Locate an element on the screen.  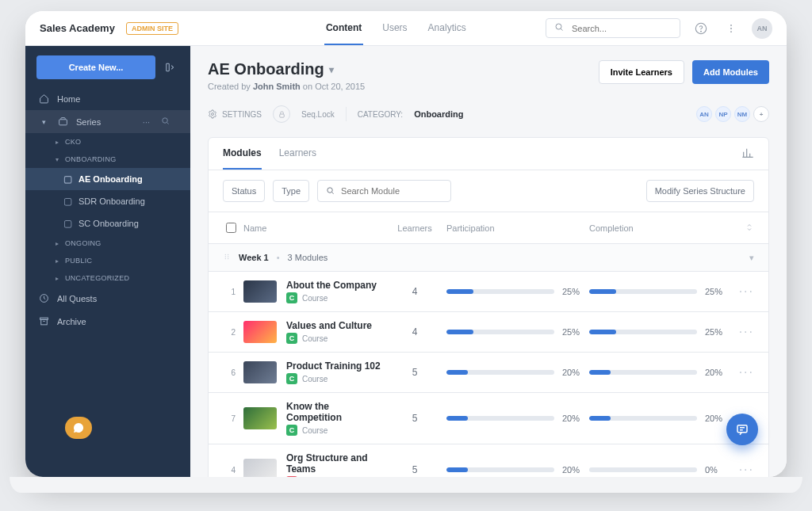
sidebar-section-uncategorized: ▸UNCATEGORIZED is located at coordinates (108, 278).